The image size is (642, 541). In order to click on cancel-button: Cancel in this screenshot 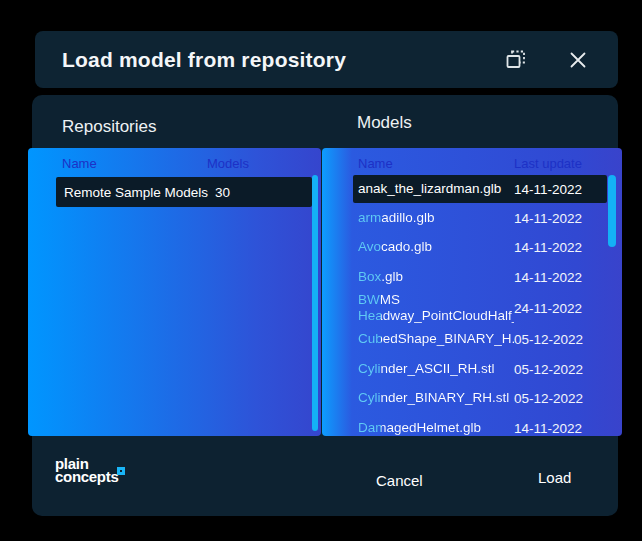, I will do `click(400, 480)`.